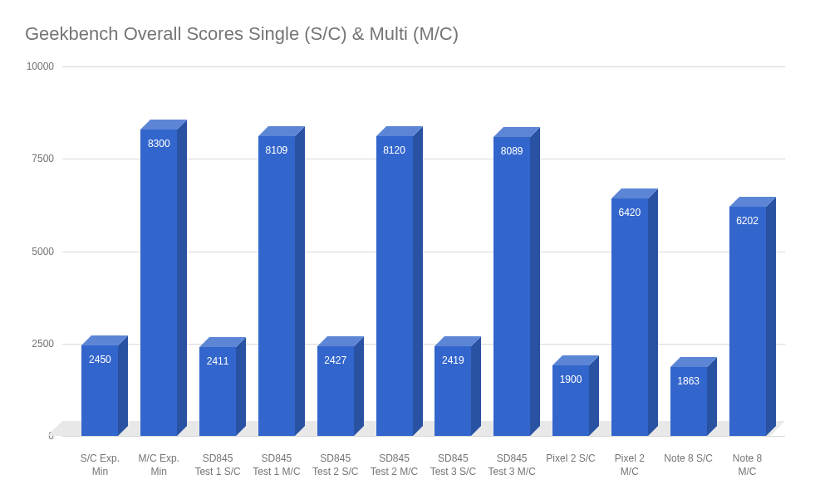 The width and height of the screenshot is (815, 504). What do you see at coordinates (159, 465) in the screenshot?
I see `x-tick-label: M/C Exp. Min` at bounding box center [159, 465].